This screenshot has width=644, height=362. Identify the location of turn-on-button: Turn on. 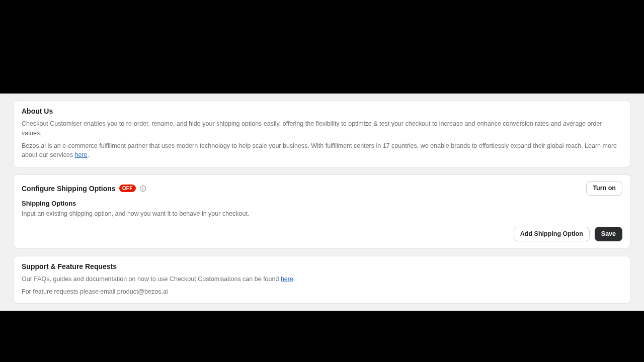
(604, 188).